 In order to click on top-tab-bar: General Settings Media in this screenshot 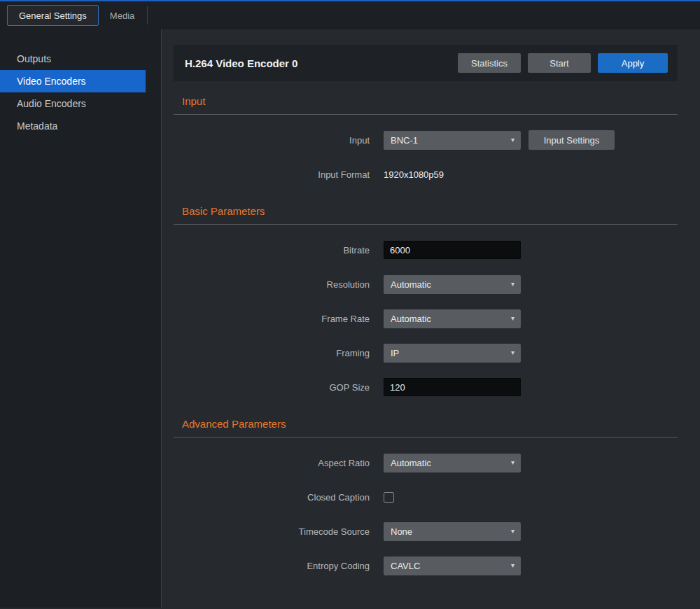, I will do `click(350, 15)`.